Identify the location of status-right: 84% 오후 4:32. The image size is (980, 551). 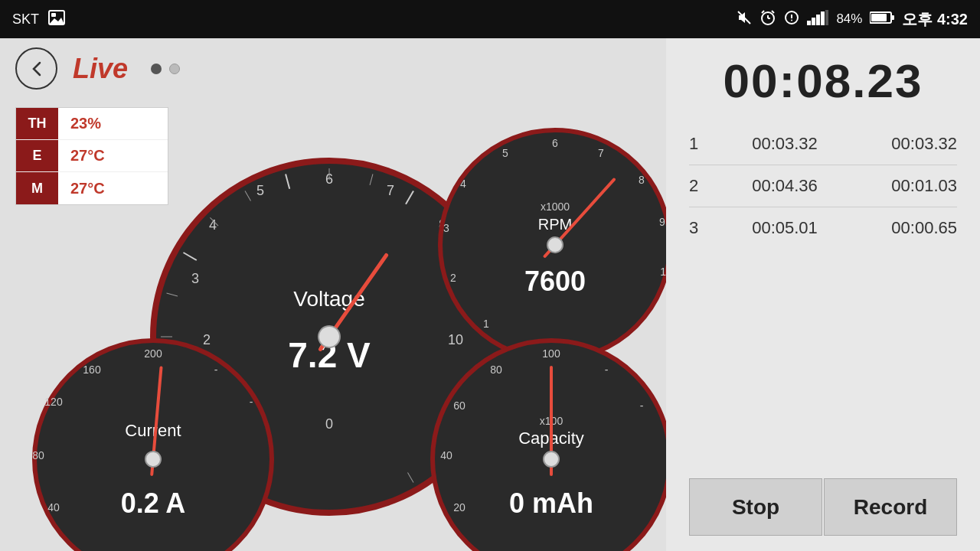
(852, 20).